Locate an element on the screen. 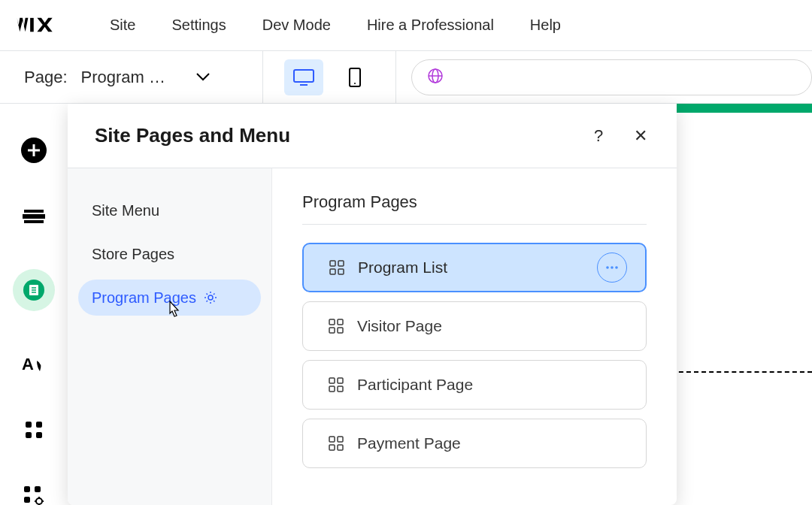 This screenshot has height=505, width=812. url-bar is located at coordinates (612, 77).